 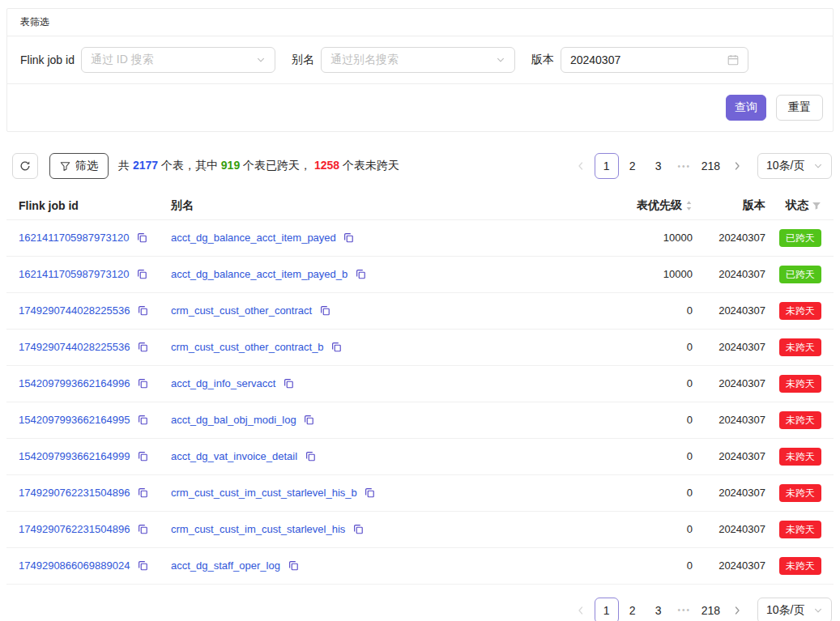 I want to click on flink-job-id-select: 通过 ID 搜索, so click(x=178, y=60).